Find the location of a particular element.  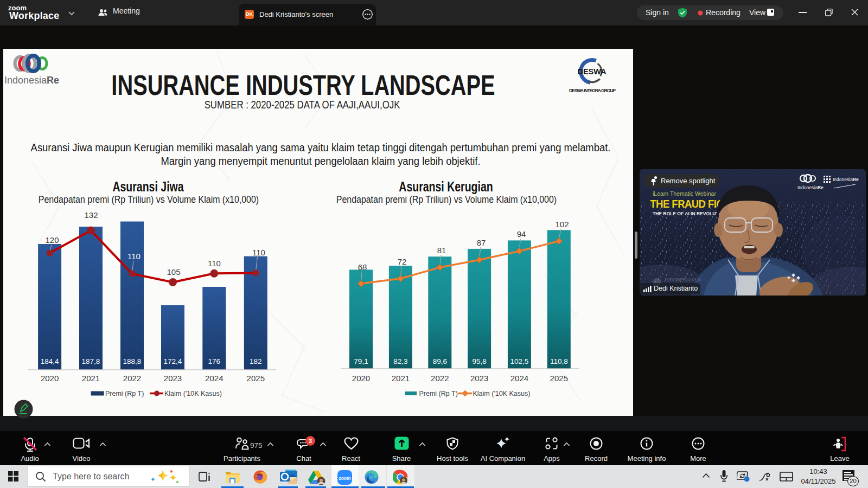

svg-text: 187,8 is located at coordinates (91, 361).